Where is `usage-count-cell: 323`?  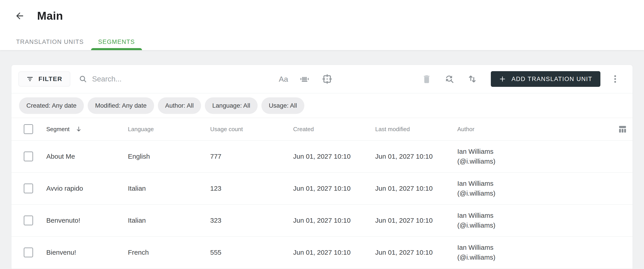 usage-count-cell: 323 is located at coordinates (252, 220).